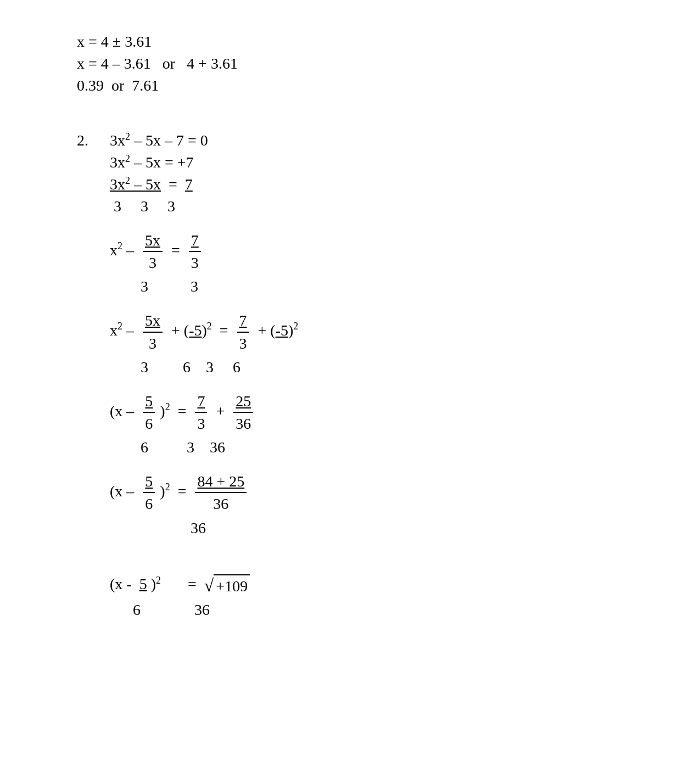  Describe the element at coordinates (195, 331) in the screenshot. I see `underline-neg5: -5` at that location.